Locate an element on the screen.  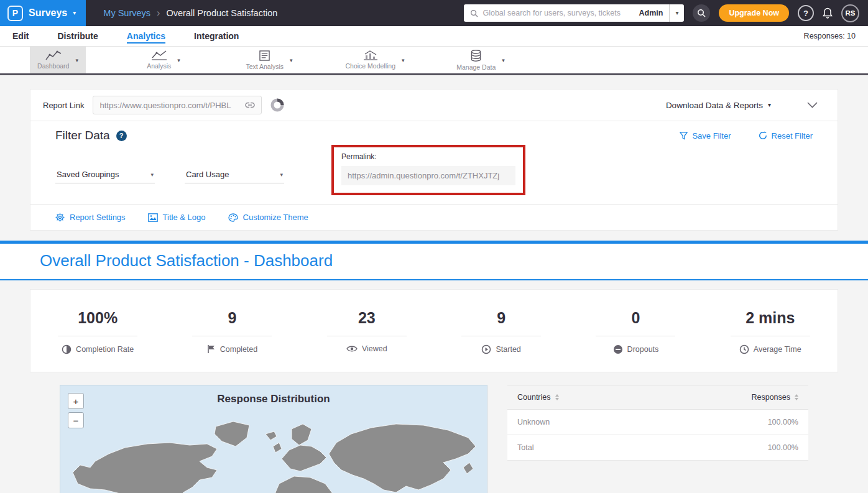
reset-filter-button: Reset Filter is located at coordinates (786, 136).